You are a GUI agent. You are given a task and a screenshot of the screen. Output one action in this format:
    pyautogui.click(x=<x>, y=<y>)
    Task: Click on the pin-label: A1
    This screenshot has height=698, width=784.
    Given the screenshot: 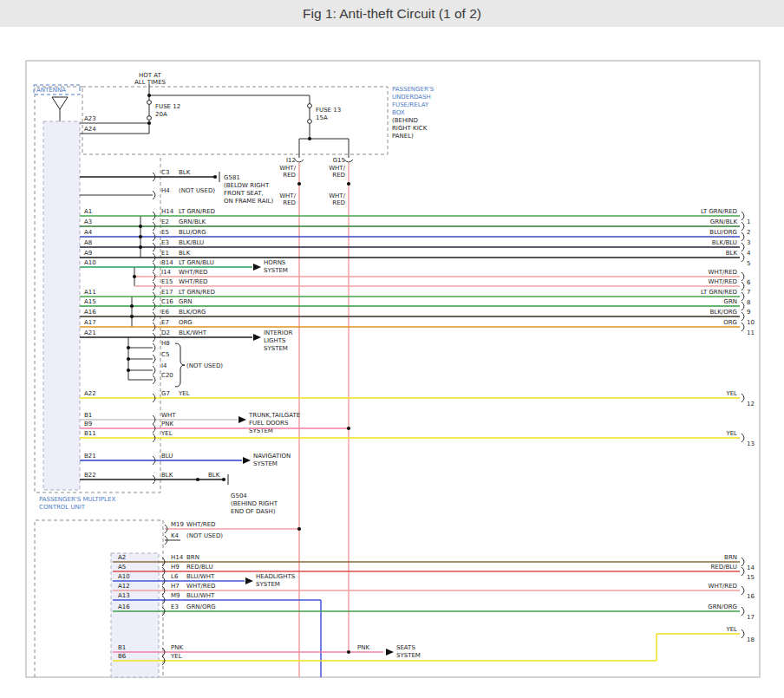 What is the action you would take?
    pyautogui.click(x=88, y=212)
    